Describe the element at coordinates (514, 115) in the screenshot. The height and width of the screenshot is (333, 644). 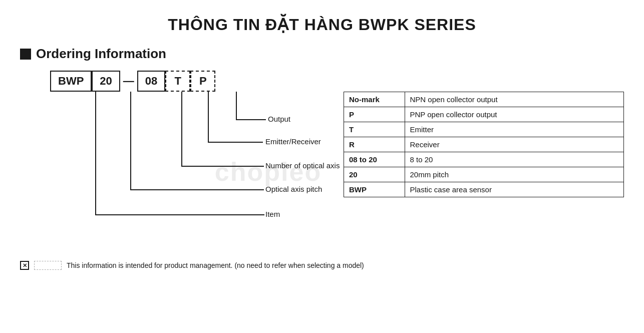
I see `table-value: PNP open collector output` at that location.